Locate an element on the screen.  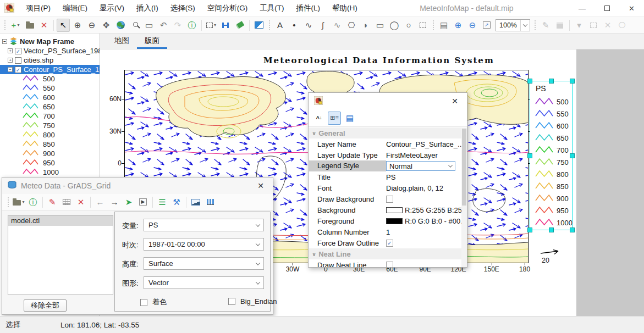
measure-button is located at coordinates (225, 25).